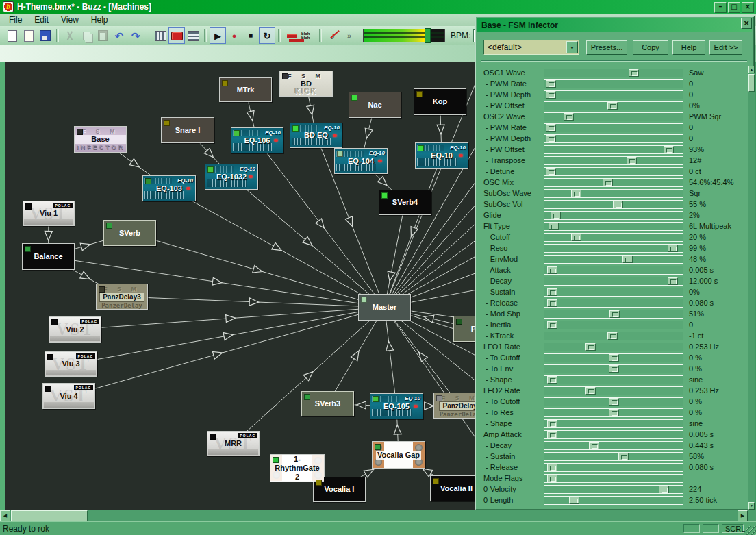 The width and height of the screenshot is (756, 535). What do you see at coordinates (572, 47) in the screenshot?
I see `chevron-down-icon: ▼` at bounding box center [572, 47].